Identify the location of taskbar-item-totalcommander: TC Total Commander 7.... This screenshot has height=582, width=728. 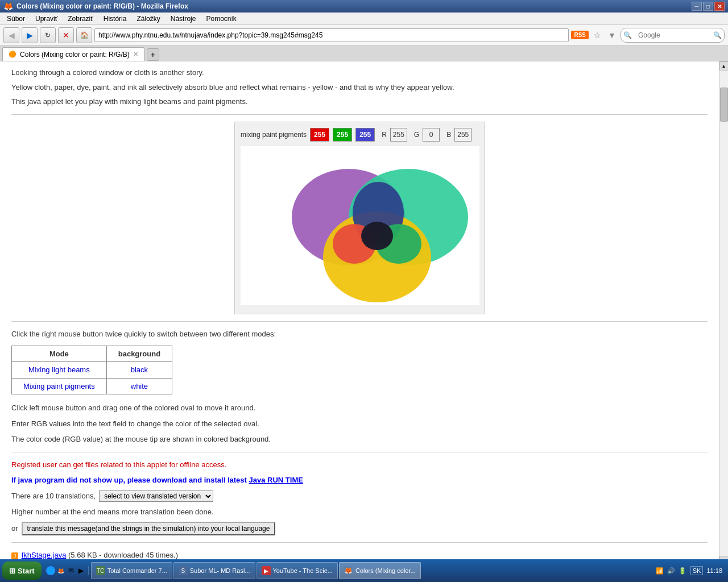
(132, 571).